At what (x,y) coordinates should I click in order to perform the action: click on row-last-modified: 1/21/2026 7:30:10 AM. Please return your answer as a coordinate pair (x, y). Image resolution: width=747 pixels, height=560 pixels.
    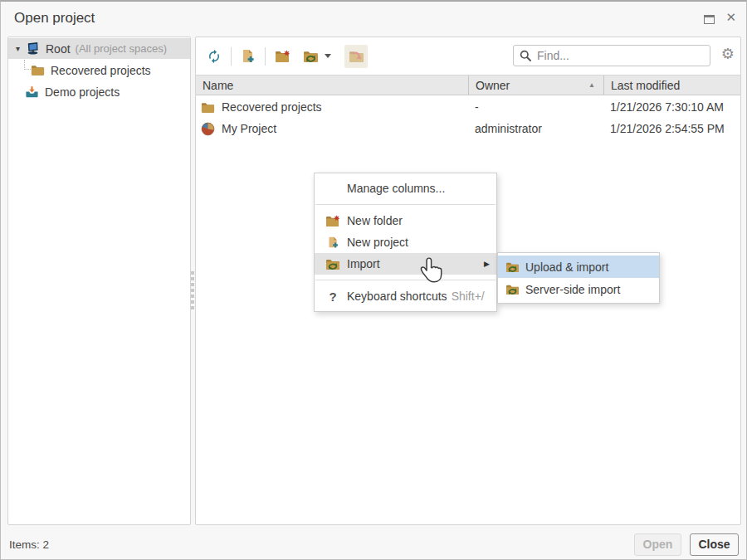
    Looking at the image, I should click on (672, 107).